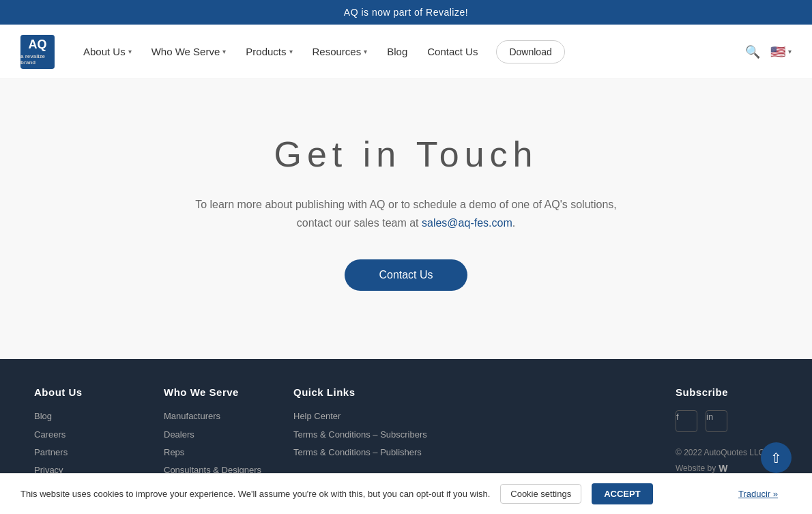 The width and height of the screenshot is (812, 514). What do you see at coordinates (790, 52) in the screenshot?
I see `language-chevron: ▾` at bounding box center [790, 52].